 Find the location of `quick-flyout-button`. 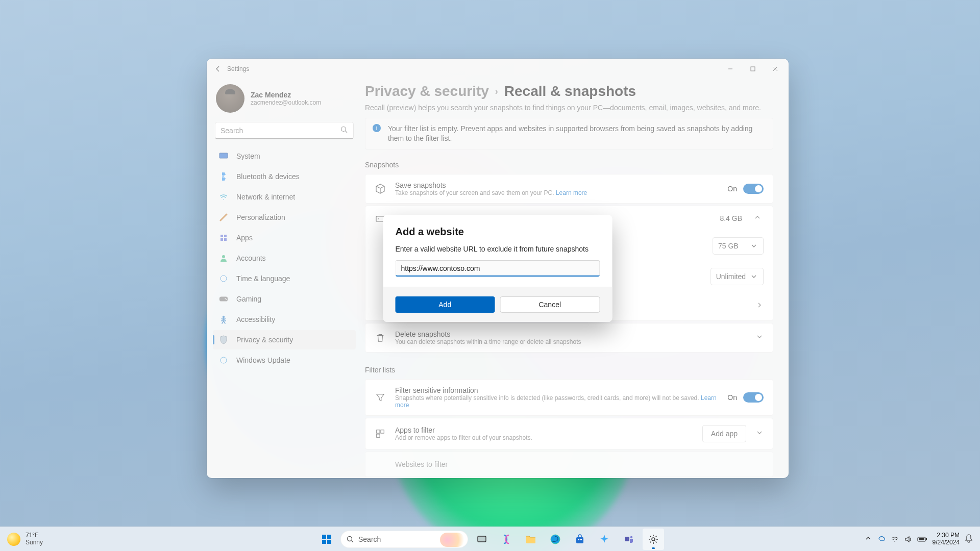

quick-flyout-button is located at coordinates (909, 539).